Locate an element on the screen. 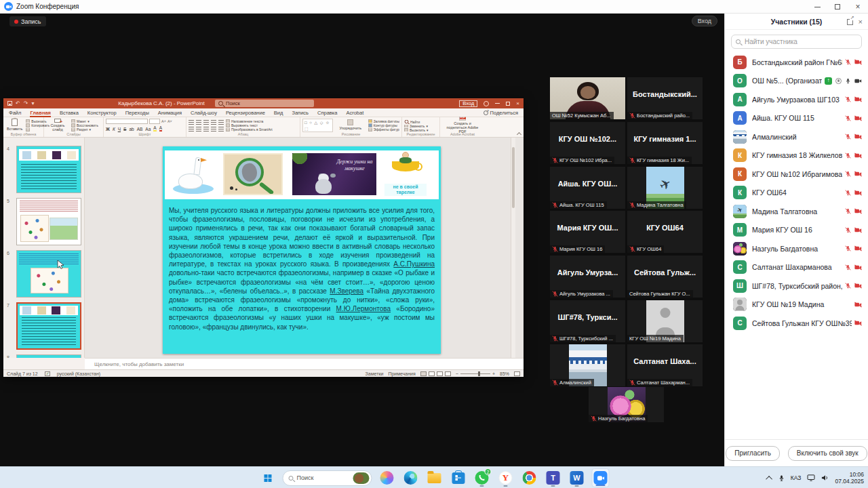 The image size is (868, 488). video-tile: Айгуль Умурза...Айгуль Умурзакова ... is located at coordinates (587, 277).